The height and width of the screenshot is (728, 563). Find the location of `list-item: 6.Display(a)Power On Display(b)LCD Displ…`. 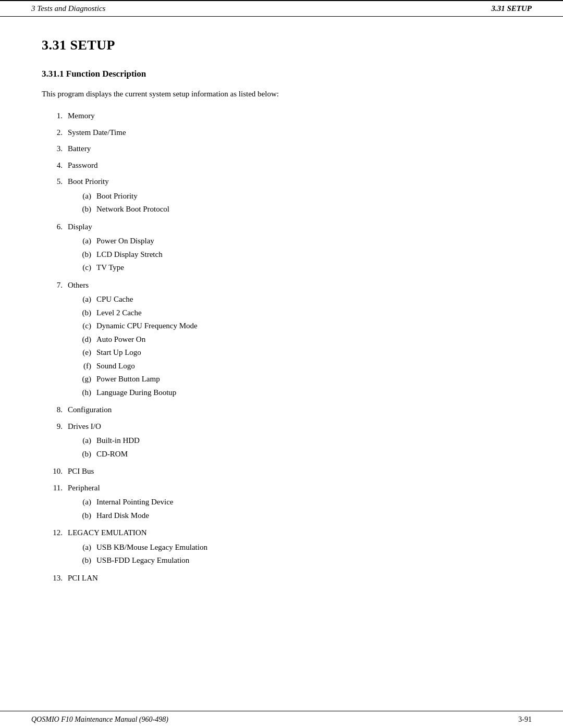

list-item: 6.Display(a)Power On Display(b)LCD Displ… is located at coordinates (282, 248).